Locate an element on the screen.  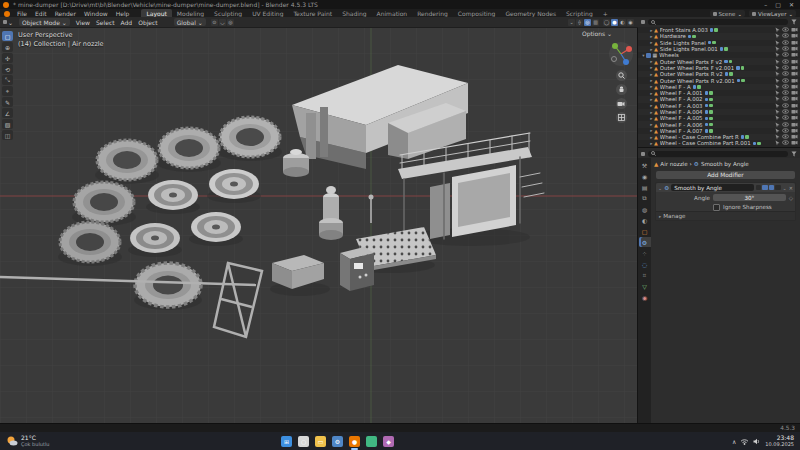
gizmo-toggle: ⟠ is located at coordinates (580, 22).